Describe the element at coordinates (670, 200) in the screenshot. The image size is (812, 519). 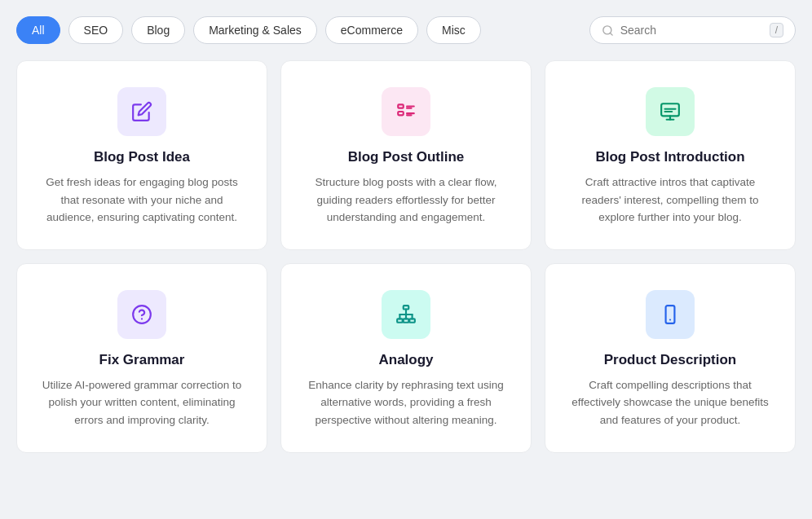
I see `blog-post-introduction-description: Craft attractive intros that captivate r…` at that location.